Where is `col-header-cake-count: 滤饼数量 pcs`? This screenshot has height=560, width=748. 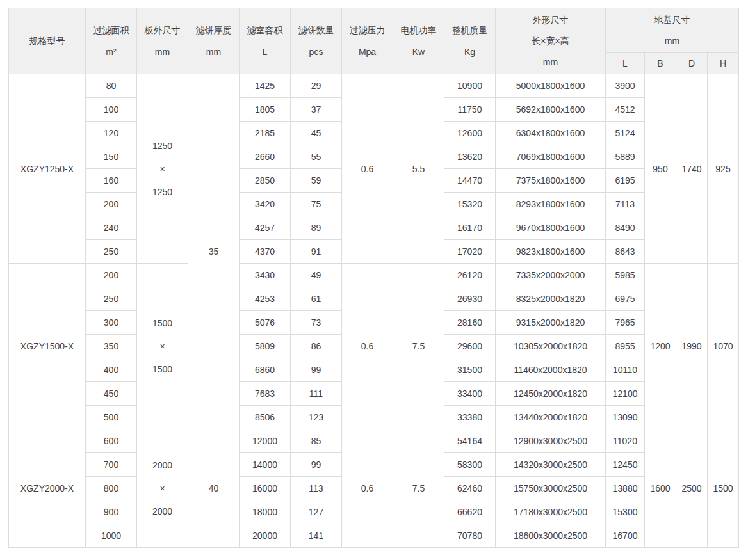 col-header-cake-count: 滤饼数量 pcs is located at coordinates (316, 41).